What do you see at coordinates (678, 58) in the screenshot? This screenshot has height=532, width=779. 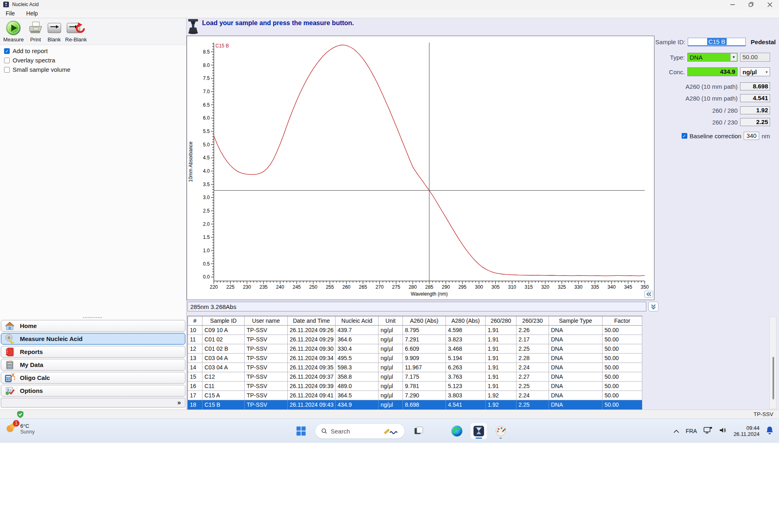 I see `type-label: Type:` at bounding box center [678, 58].